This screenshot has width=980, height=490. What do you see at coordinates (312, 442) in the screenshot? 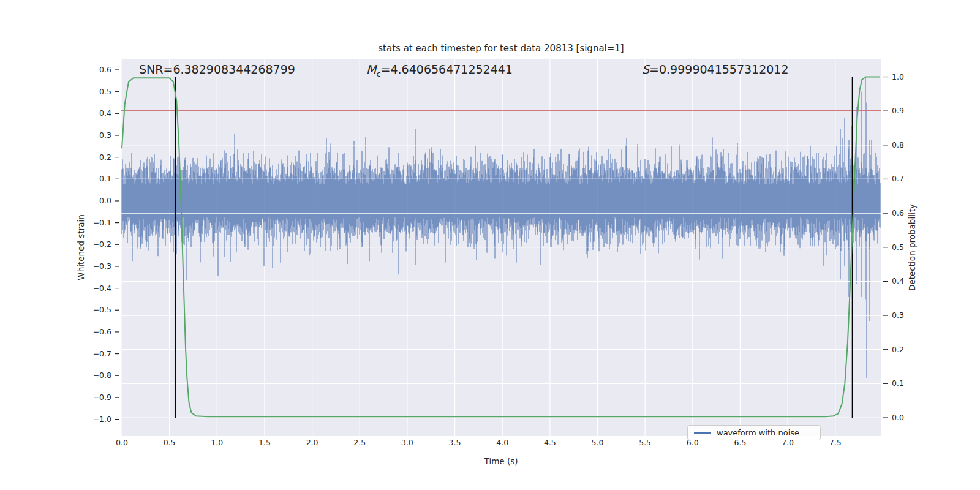
I see `x-tick-label: 2.0` at bounding box center [312, 442].